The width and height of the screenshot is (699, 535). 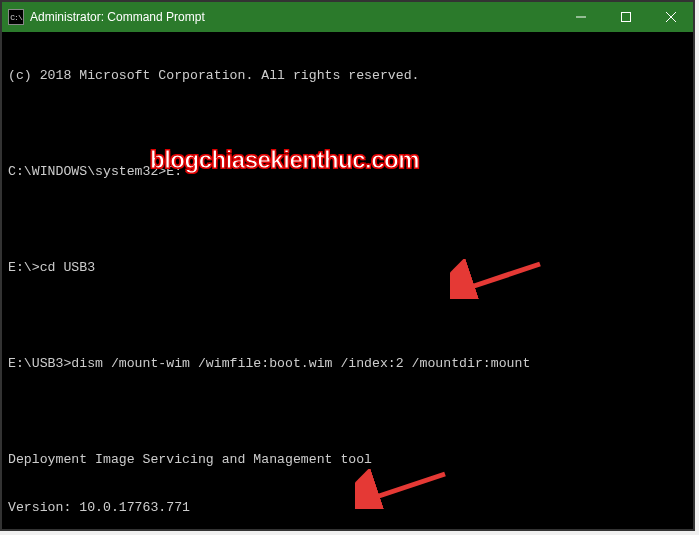 I want to click on terminal-line: E:\>cd USB3, so click(x=348, y=268).